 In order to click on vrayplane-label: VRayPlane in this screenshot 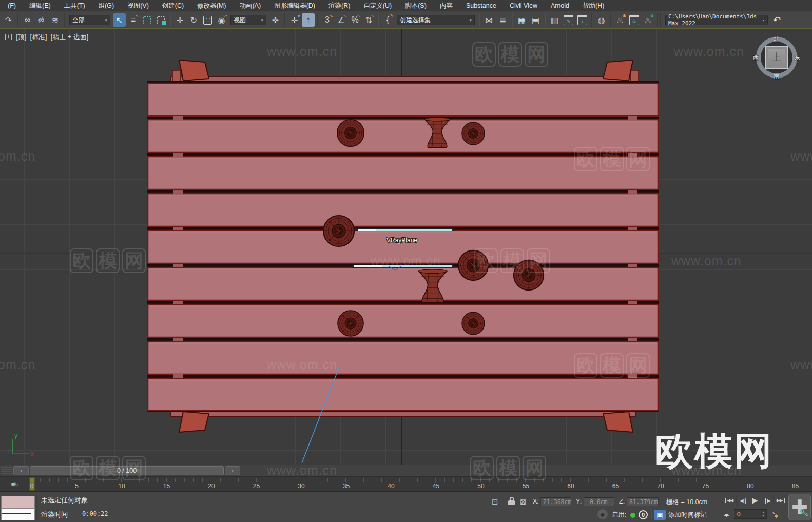, I will do `click(402, 240)`.